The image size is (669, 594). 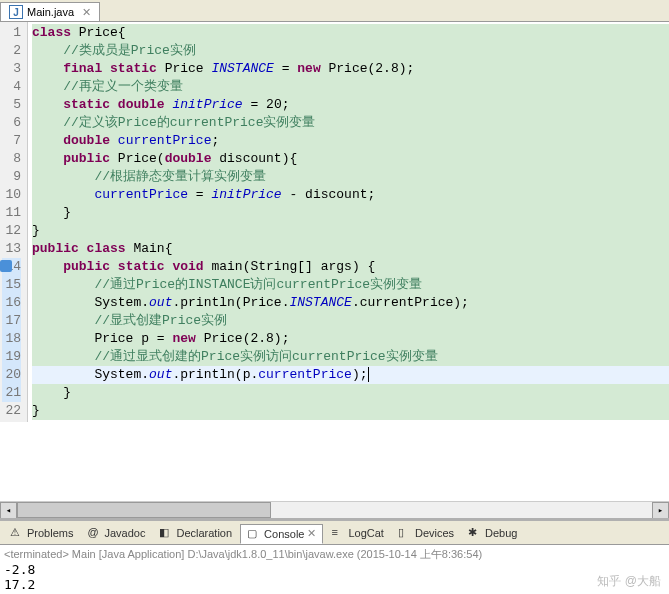 What do you see at coordinates (116, 533) in the screenshot?
I see `tab-javadoc: @Javadoc` at bounding box center [116, 533].